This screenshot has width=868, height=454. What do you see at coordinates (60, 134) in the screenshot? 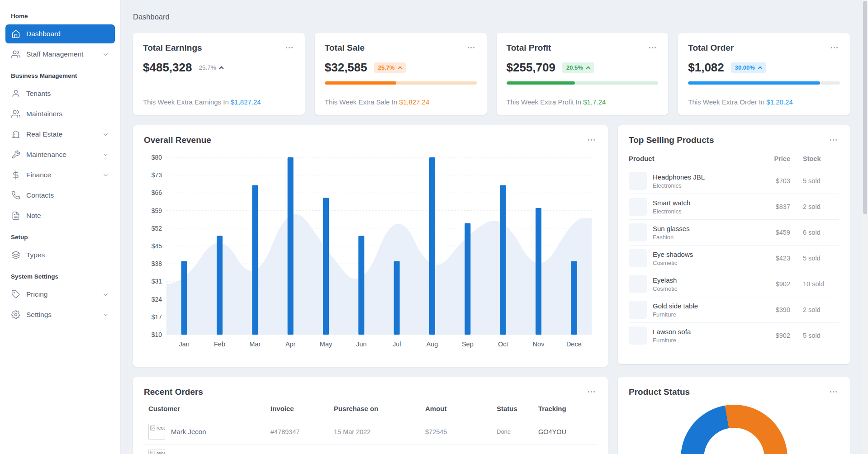
I see `sidebar-item-real-estate: Real Estate` at bounding box center [60, 134].